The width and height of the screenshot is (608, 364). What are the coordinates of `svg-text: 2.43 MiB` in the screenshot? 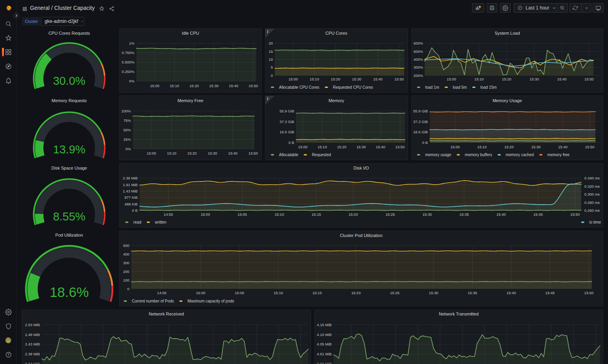 It's located at (33, 344).